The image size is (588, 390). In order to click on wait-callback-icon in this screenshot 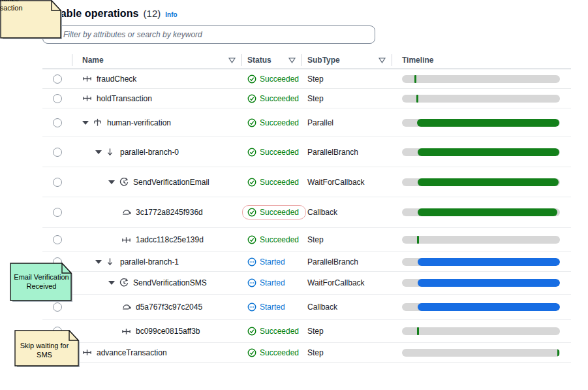, I will do `click(124, 182)`.